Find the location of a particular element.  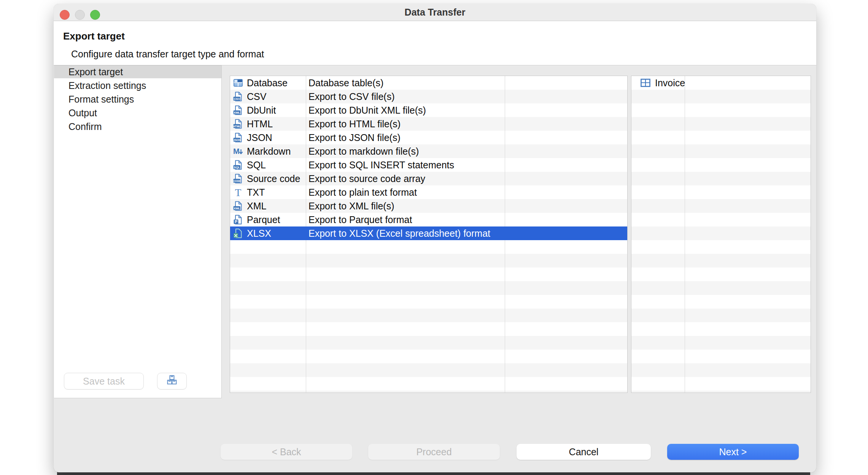

wizard-step-label: Confirm is located at coordinates (85, 127).